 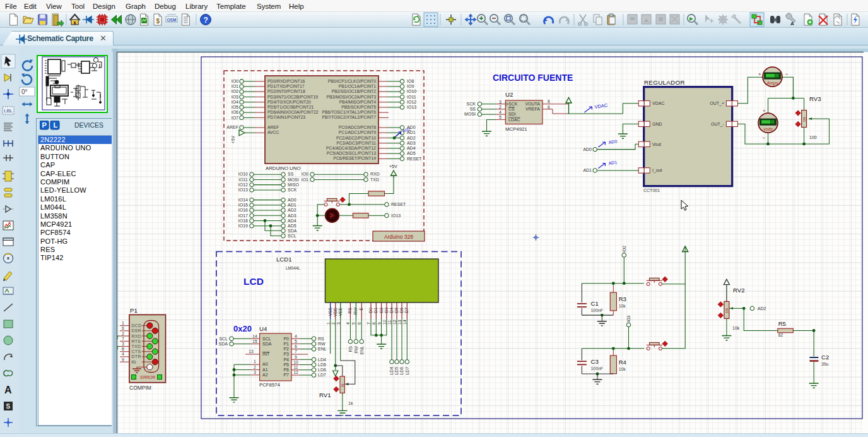 What do you see at coordinates (657, 171) in the screenshot?
I see `svg-text: I_out` at bounding box center [657, 171].